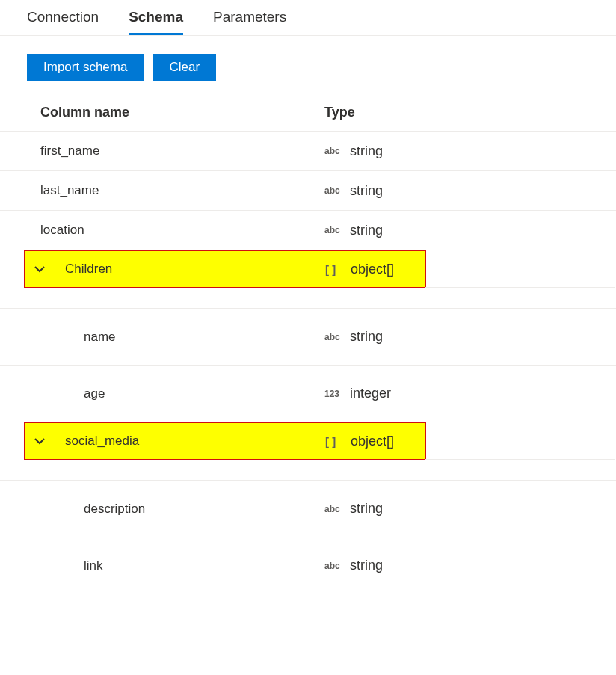  What do you see at coordinates (371, 393) in the screenshot?
I see `type-label: integer` at bounding box center [371, 393].